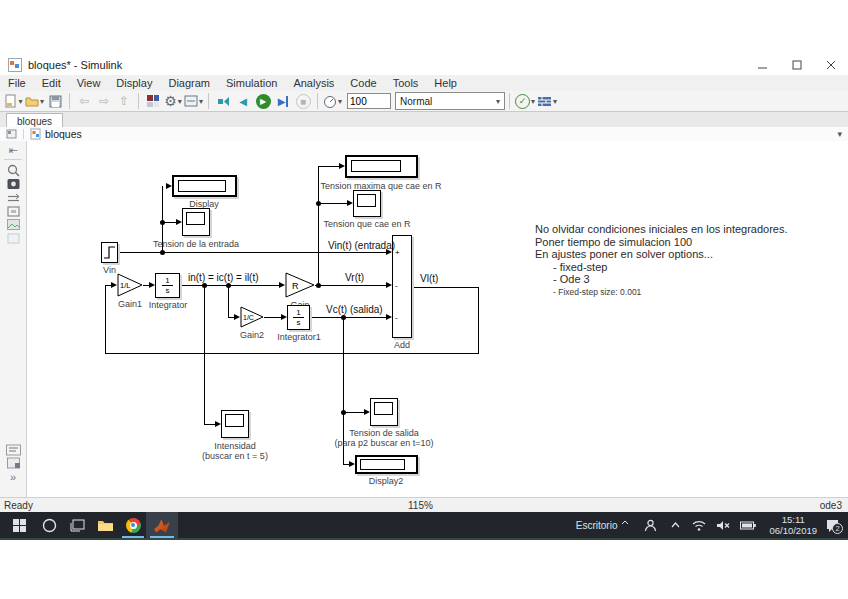  I want to click on gain1-block: 1/L, so click(130, 286).